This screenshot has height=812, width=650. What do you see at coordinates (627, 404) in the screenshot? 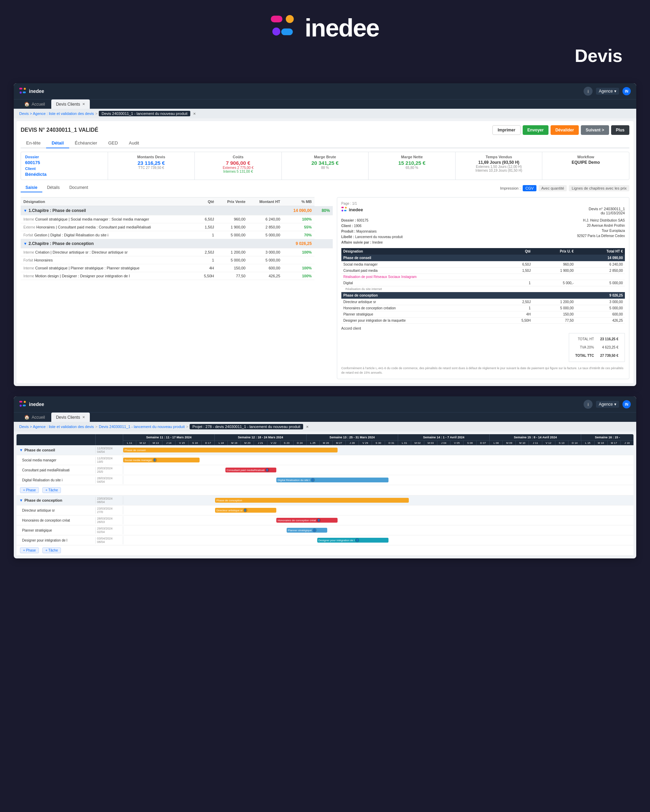
I see `user-avatar-2: IN` at bounding box center [627, 404].